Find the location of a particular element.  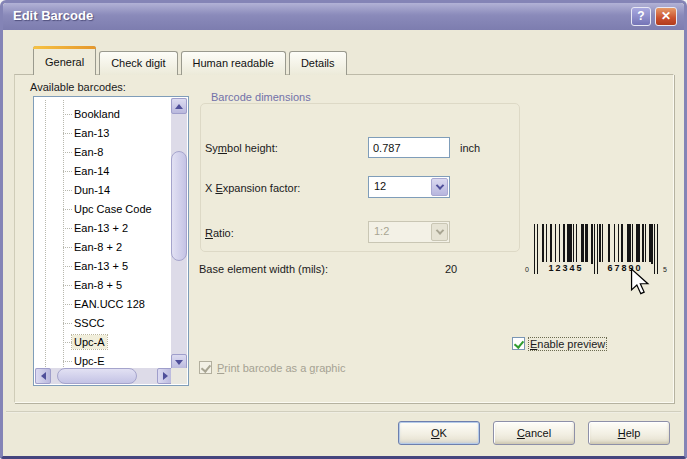

list-item: Upc-A is located at coordinates (104, 342).